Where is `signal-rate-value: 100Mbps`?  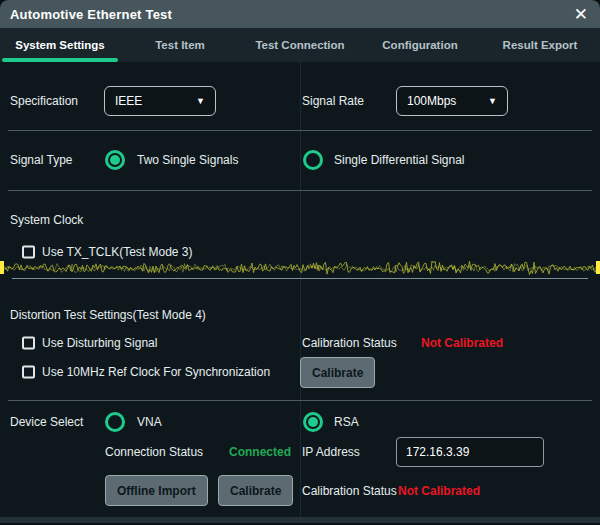 signal-rate-value: 100Mbps is located at coordinates (432, 101).